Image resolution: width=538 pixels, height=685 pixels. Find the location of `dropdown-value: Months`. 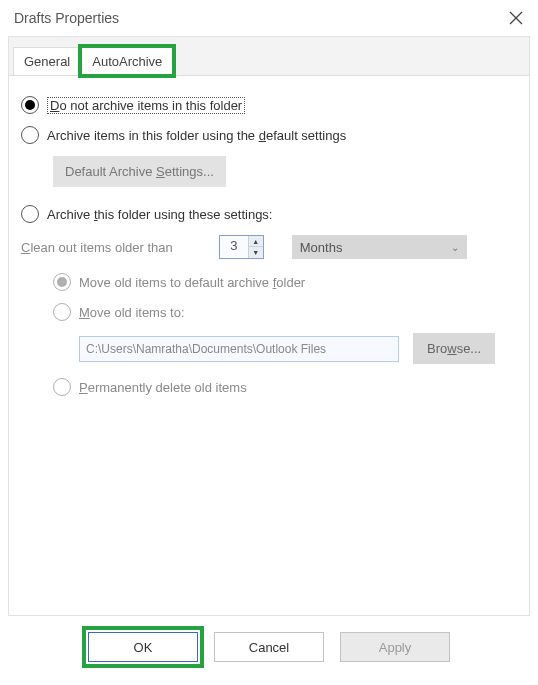

dropdown-value: Months is located at coordinates (322, 248).